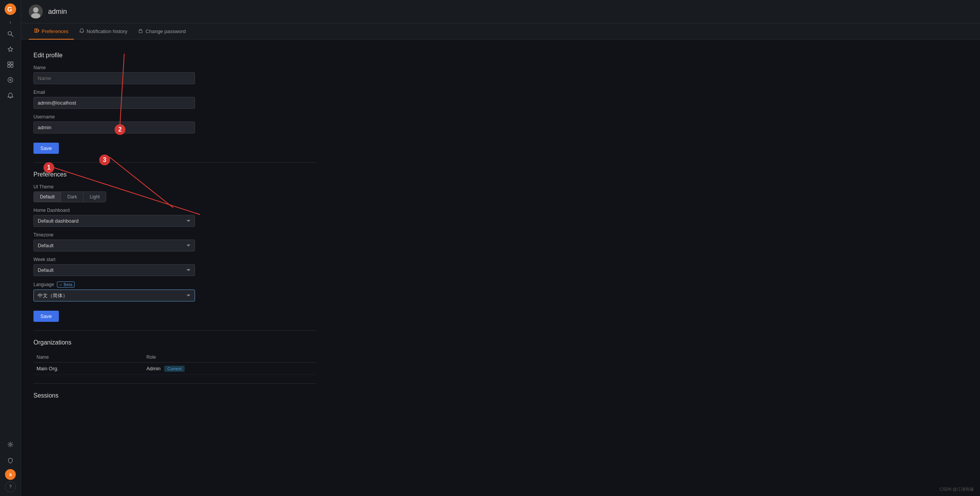 The height and width of the screenshot is (496, 980). What do you see at coordinates (10, 474) in the screenshot?
I see `user-avatar-button: a` at bounding box center [10, 474].